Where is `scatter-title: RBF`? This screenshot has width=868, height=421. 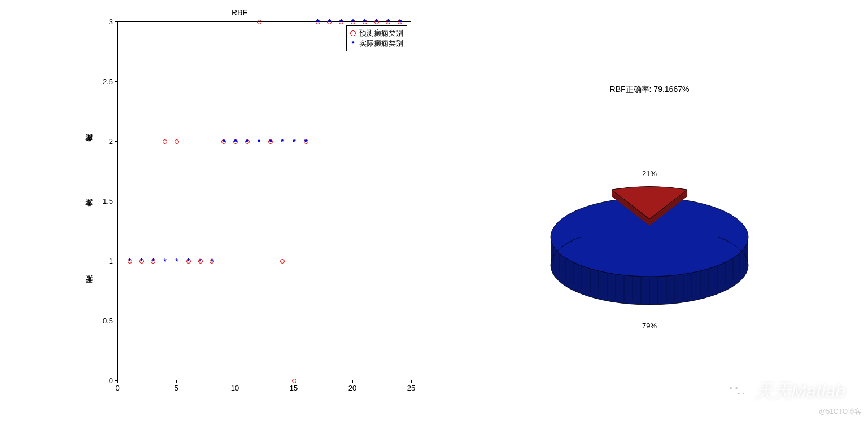 scatter-title: RBF is located at coordinates (239, 12).